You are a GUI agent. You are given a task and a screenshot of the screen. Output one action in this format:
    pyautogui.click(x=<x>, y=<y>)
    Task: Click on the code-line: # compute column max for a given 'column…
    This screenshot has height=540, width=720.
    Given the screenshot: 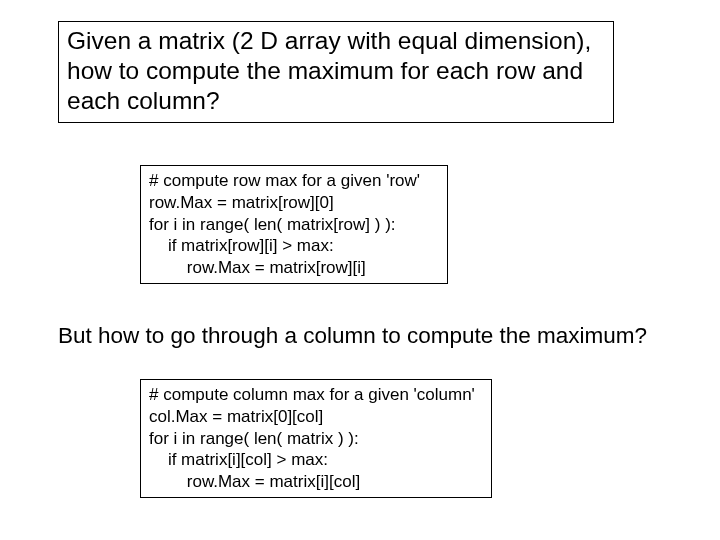 What is the action you would take?
    pyautogui.click(x=316, y=395)
    